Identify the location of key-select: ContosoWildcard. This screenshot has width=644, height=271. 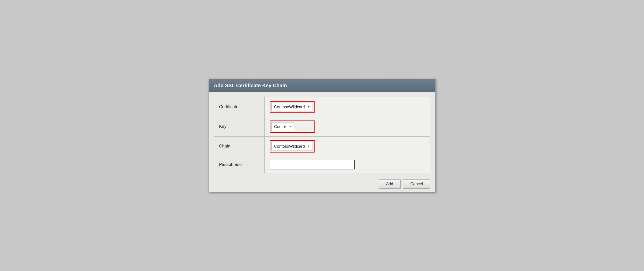
(283, 127).